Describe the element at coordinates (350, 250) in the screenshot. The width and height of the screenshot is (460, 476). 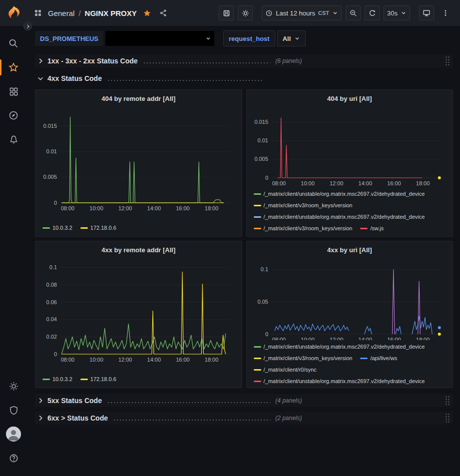
I see `panel-title: 4xx by uri [All]` at that location.